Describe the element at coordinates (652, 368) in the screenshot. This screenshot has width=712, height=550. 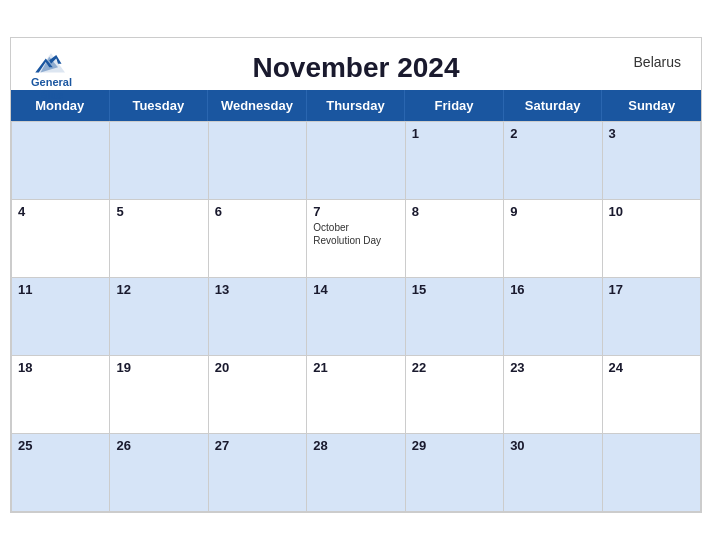
I see `cell-number: 24` at that location.